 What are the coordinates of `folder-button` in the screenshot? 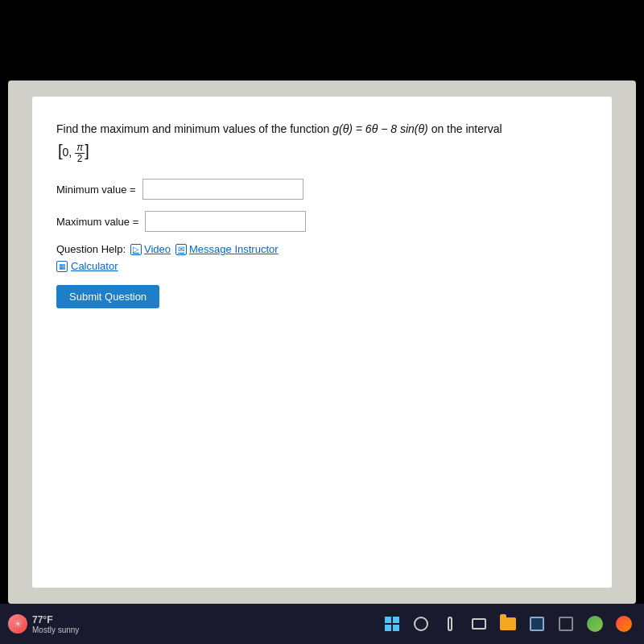 It's located at (508, 624).